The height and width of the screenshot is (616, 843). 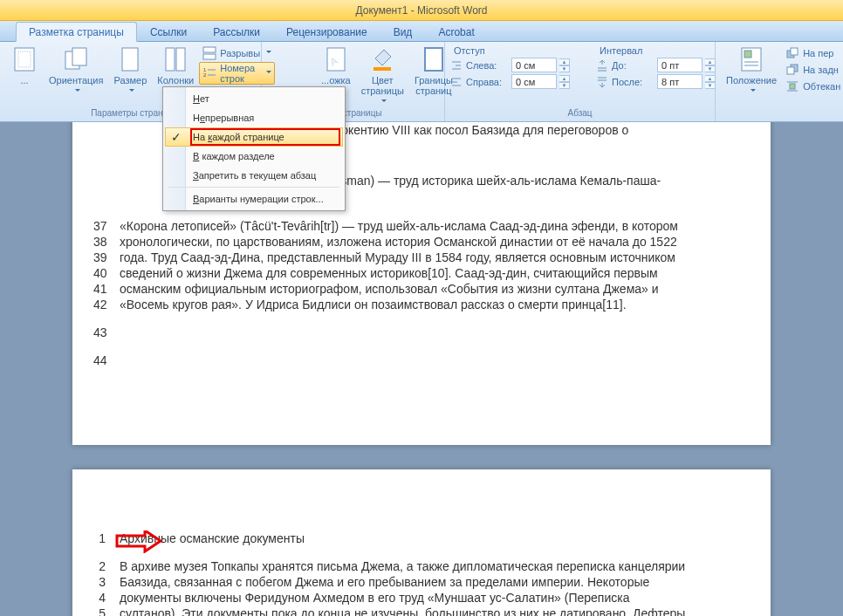 I want to click on spacing-title: Интервал, so click(x=656, y=51).